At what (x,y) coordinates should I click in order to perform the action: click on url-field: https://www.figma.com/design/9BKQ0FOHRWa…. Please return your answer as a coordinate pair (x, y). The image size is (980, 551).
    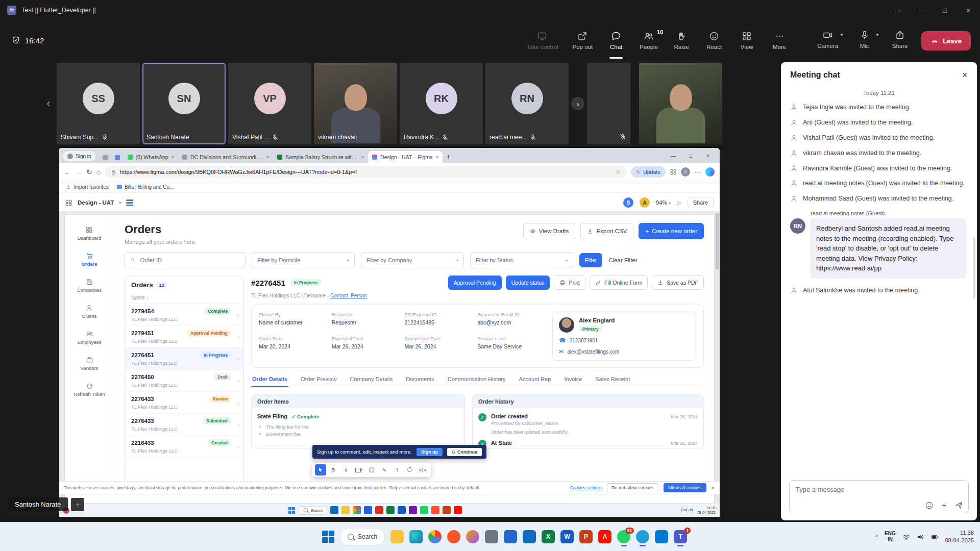
    Looking at the image, I should click on (365, 172).